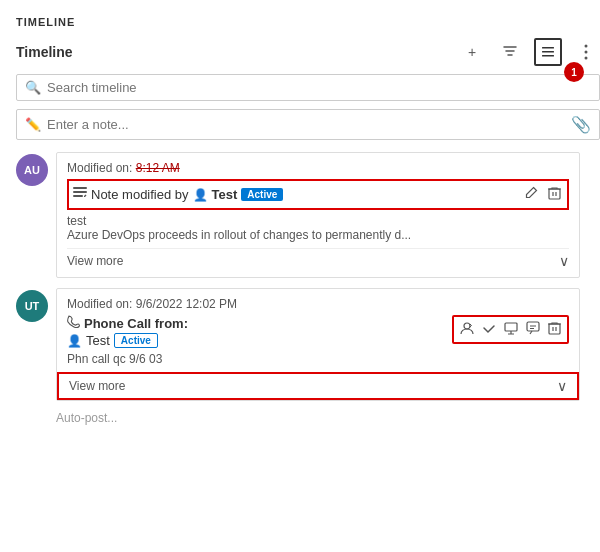 The width and height of the screenshot is (600, 552). I want to click on phone-title-left: Phone Call from: 👤 Test Active, so click(128, 332).